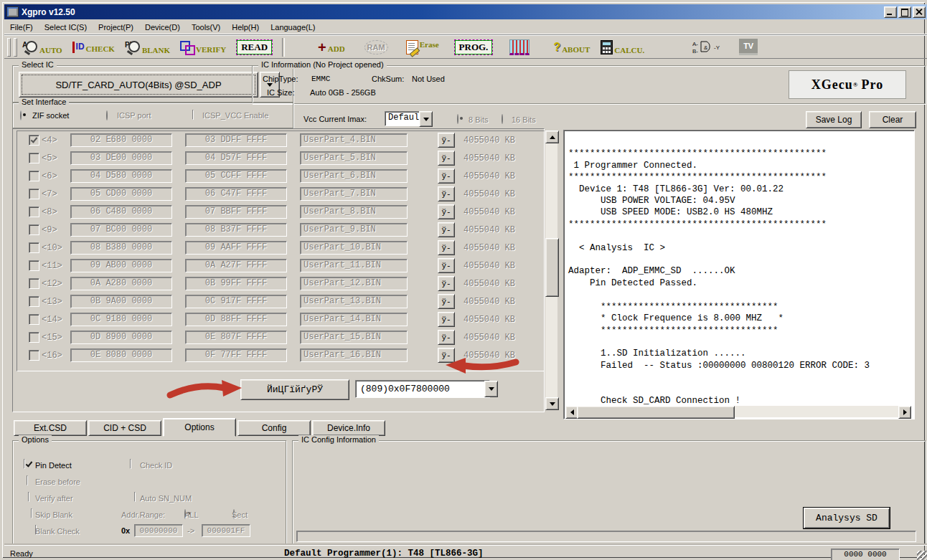  What do you see at coordinates (21, 115) in the screenshot?
I see `zif-socket-radio` at bounding box center [21, 115].